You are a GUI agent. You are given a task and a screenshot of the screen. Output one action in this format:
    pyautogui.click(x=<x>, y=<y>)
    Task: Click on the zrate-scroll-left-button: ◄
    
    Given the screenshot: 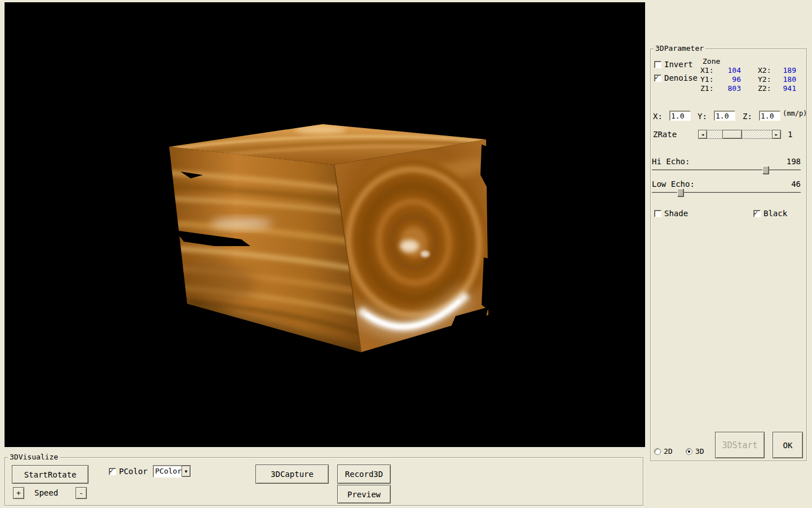 What is the action you would take?
    pyautogui.click(x=703, y=134)
    